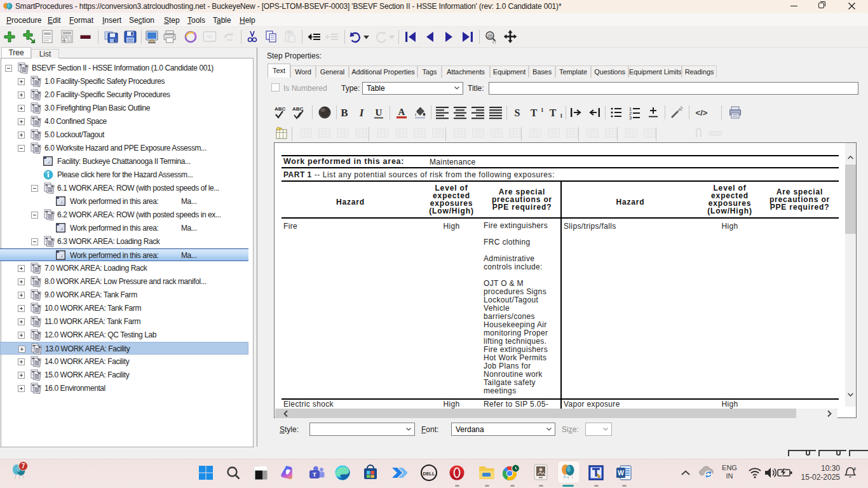 Image resolution: width=868 pixels, height=488 pixels. I want to click on svg-text: U, so click(379, 112).